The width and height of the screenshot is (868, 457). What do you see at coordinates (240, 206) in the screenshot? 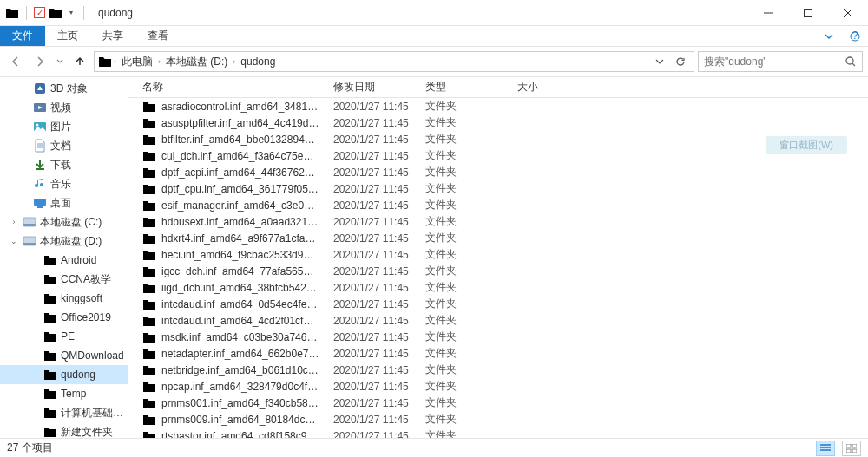
I see `file-name: esif_manager.inf_amd64_c3e07bc8cd...` at bounding box center [240, 206].